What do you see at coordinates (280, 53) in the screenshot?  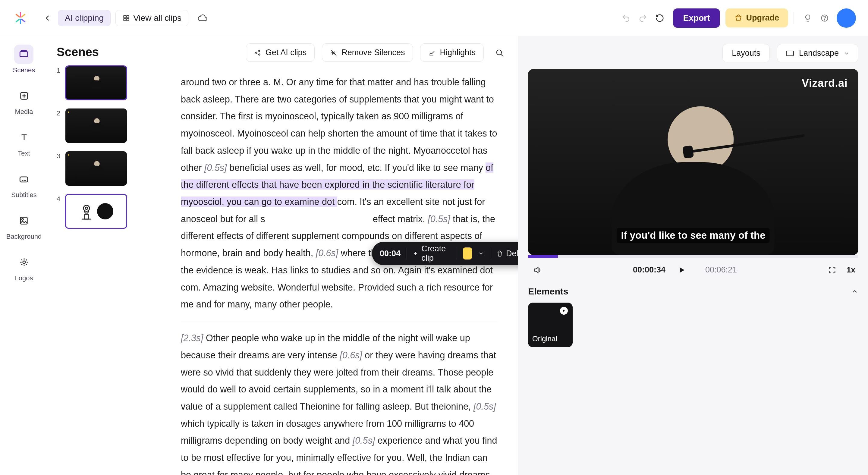 I see `get-ai-clips-button: Get AI clips` at bounding box center [280, 53].